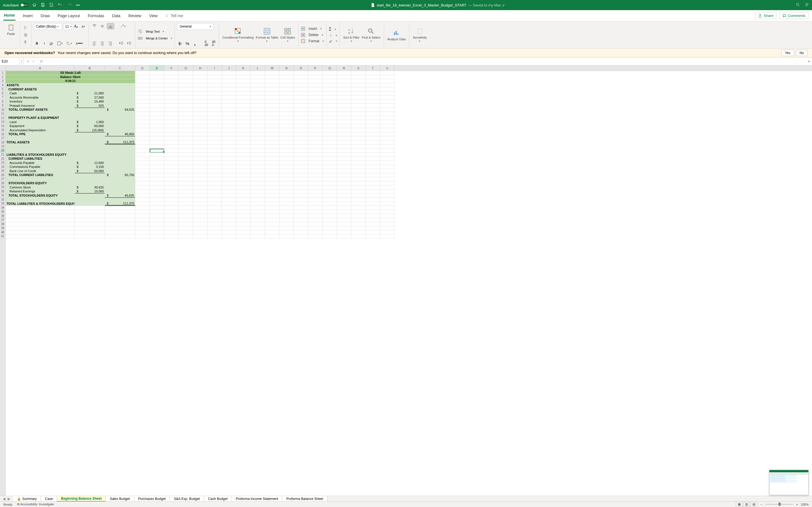 Image resolution: width=812 pixels, height=507 pixels. I want to click on cell-3-F, so click(172, 81).